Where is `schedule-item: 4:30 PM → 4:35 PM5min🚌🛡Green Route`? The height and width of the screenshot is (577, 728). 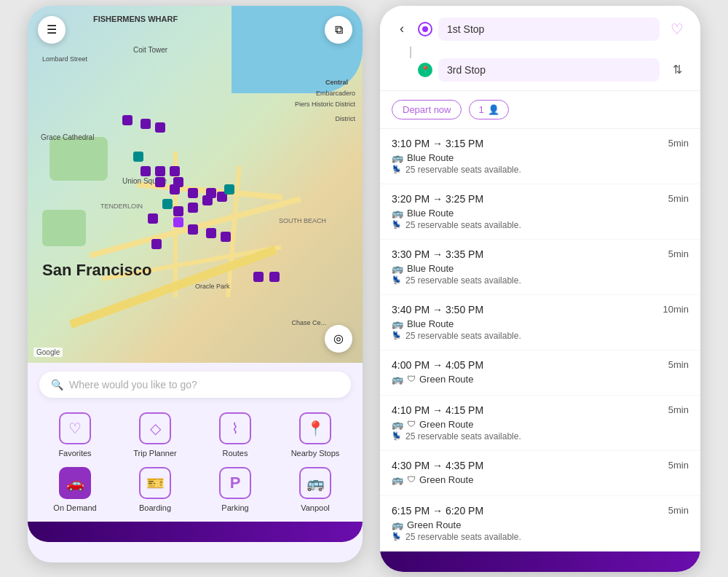 schedule-item: 4:30 PM → 4:35 PM5min🚌🛡Green Route is located at coordinates (540, 474).